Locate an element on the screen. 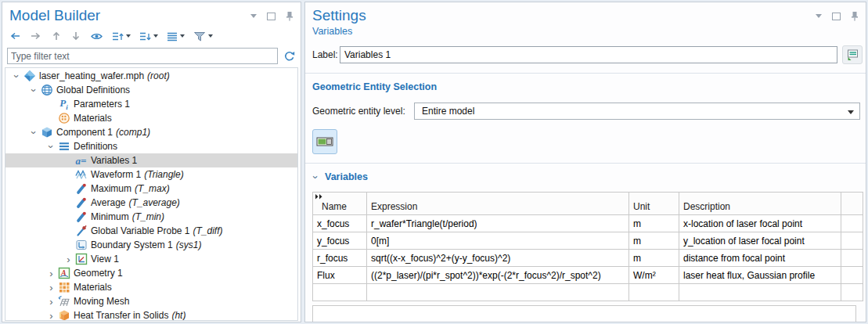 Image resolution: width=868 pixels, height=324 pixels. var-name-cell is located at coordinates (340, 293).